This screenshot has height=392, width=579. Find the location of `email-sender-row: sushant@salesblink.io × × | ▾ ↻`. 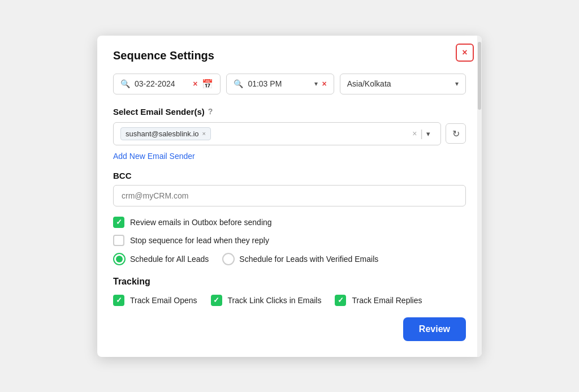

email-sender-row: sushant@salesblink.io × × | ▾ ↻ is located at coordinates (290, 133).